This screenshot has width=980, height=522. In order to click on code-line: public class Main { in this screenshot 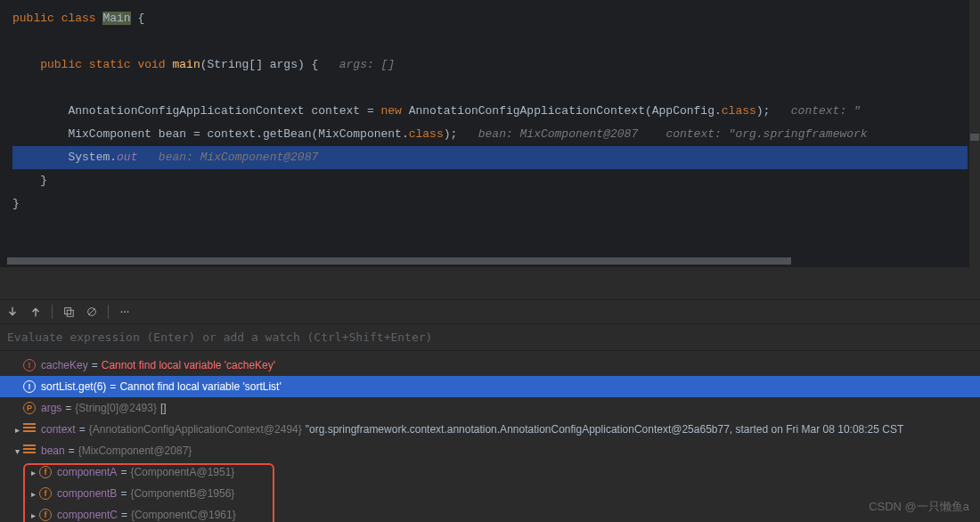, I will do `click(490, 19)`.